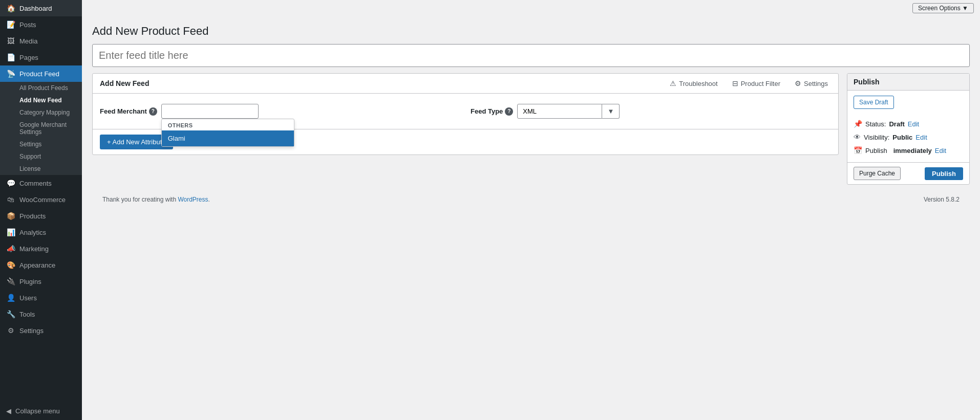 This screenshot has width=980, height=420. Describe the element at coordinates (531, 8) in the screenshot. I see `topbar: Screen Options ▼` at that location.